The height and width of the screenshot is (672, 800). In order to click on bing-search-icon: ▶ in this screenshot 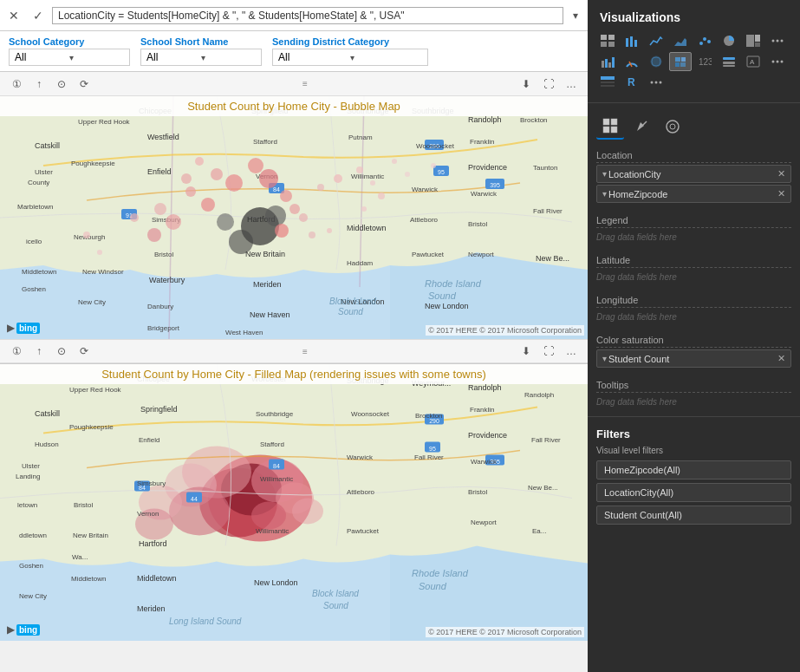, I will do `click(10, 328)`.